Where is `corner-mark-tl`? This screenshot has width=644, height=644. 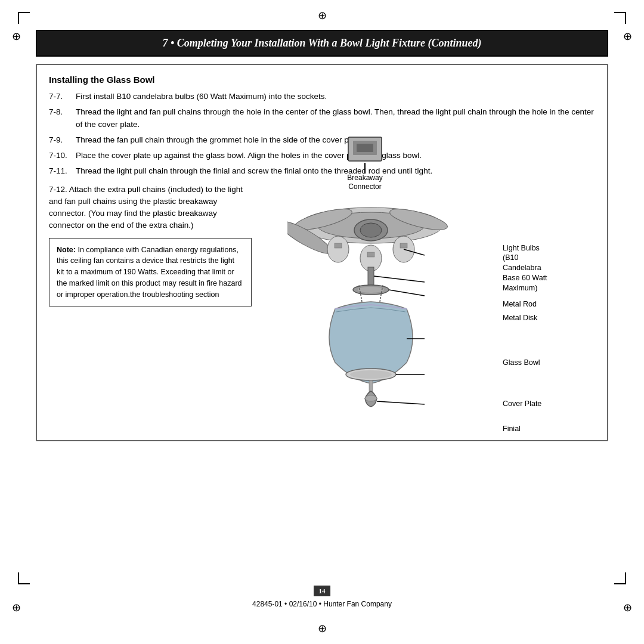
corner-mark-tl is located at coordinates (24, 18).